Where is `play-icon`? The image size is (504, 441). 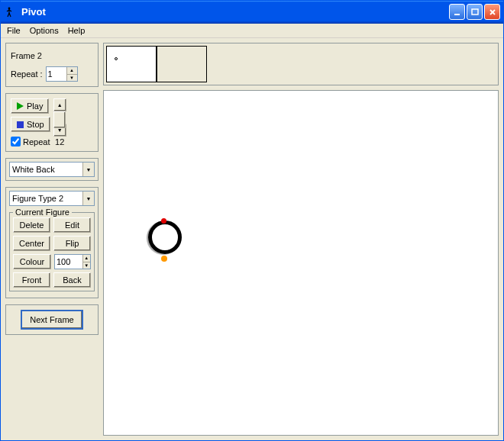 play-icon is located at coordinates (20, 106).